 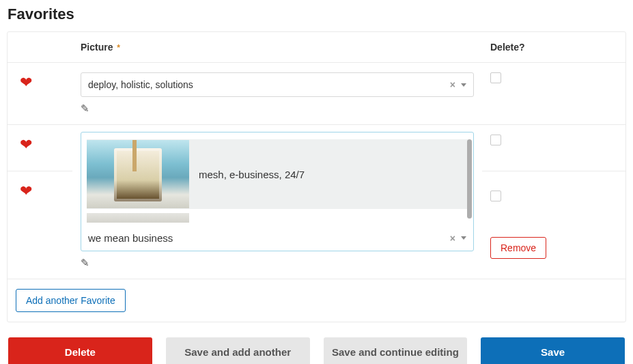 What do you see at coordinates (277, 48) in the screenshot?
I see `column-picture: Picture *` at bounding box center [277, 48].